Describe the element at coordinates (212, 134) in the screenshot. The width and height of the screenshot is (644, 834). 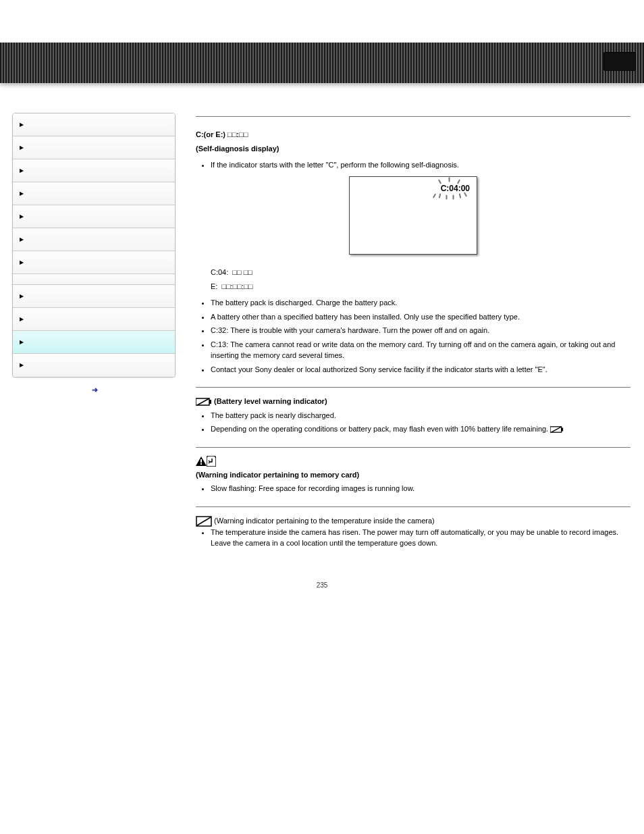
I see `heading-text-1: C:(or E:)` at that location.